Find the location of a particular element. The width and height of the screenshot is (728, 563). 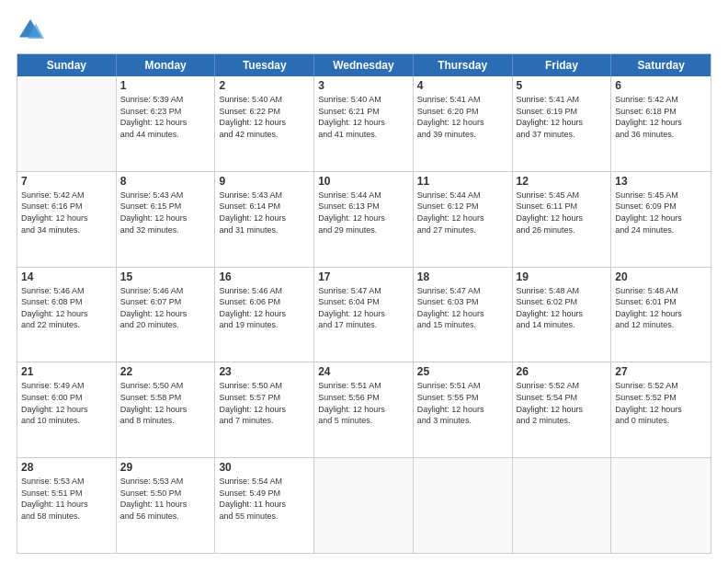

day-number: 8 is located at coordinates (165, 181).